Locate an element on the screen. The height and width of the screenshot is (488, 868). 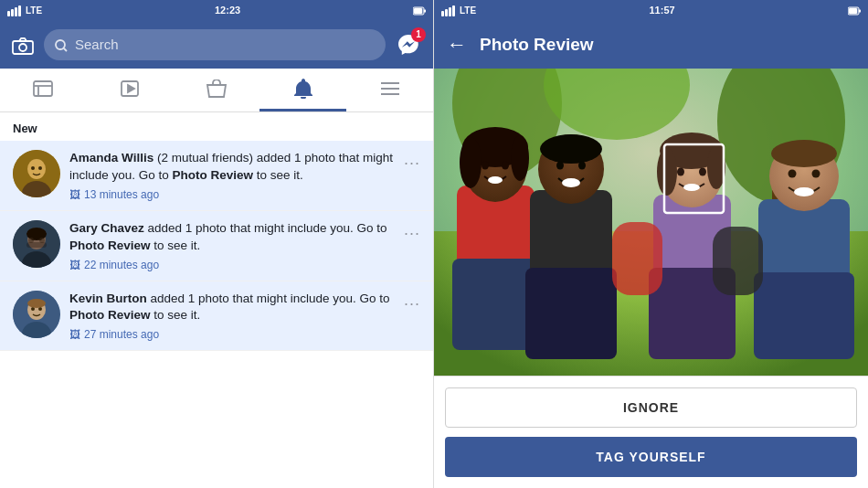
top-bar-right: ← Photo Review is located at coordinates (651, 44).